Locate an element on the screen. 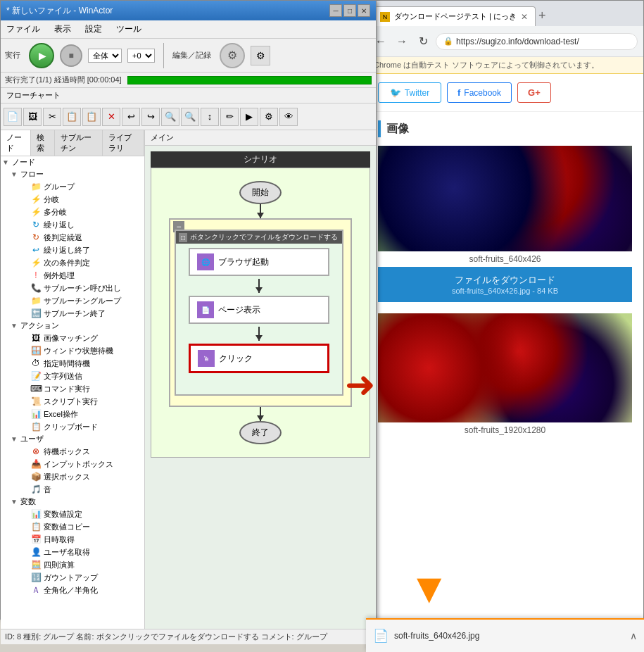  action1-label: ブラウザ起動 is located at coordinates (244, 262).